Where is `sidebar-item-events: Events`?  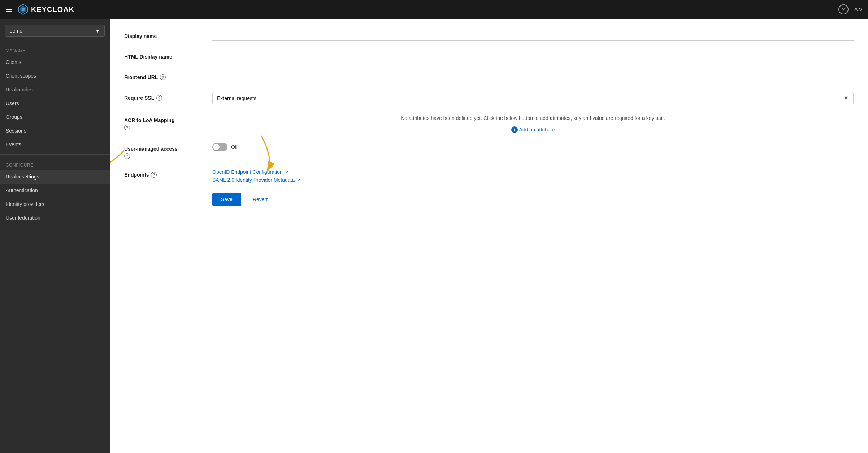 sidebar-item-events: Events is located at coordinates (55, 144).